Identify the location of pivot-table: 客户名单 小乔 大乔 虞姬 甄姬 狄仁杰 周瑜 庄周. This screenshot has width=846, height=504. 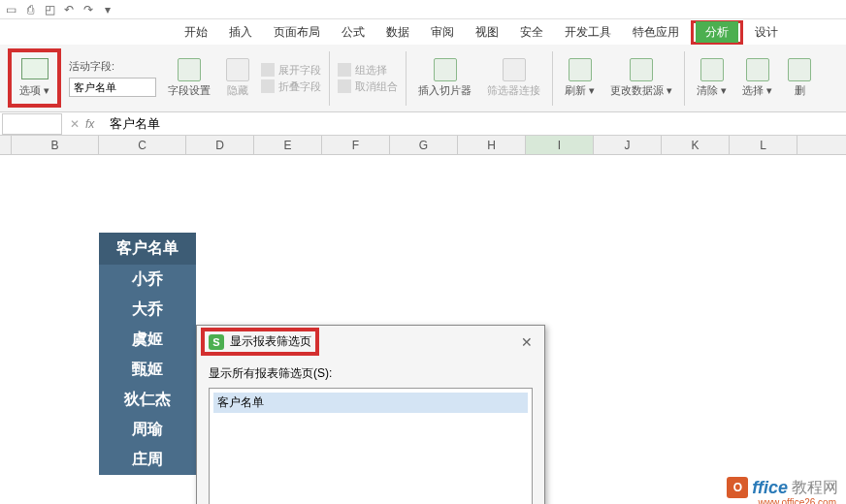
(147, 354).